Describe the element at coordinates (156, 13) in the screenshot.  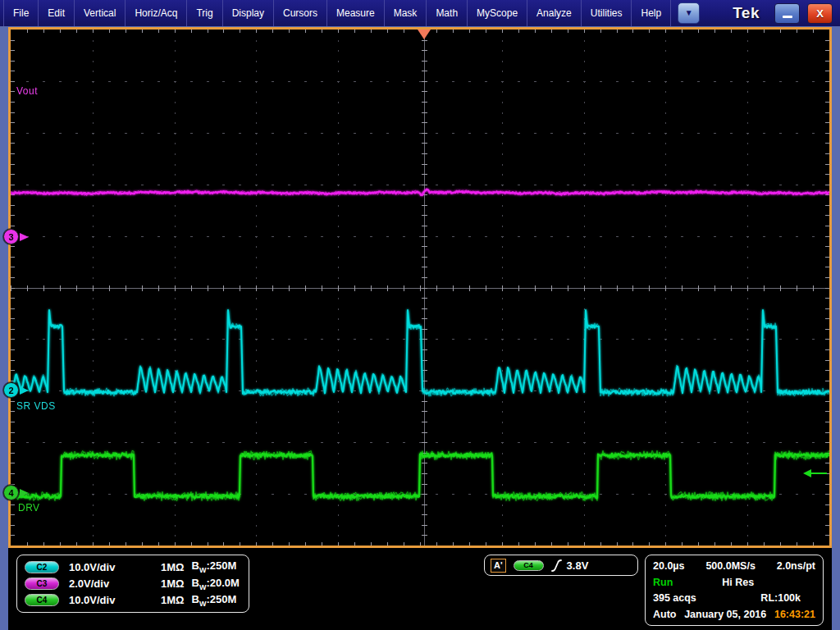
I see `menu-horiz-acq: Horiz/Acq` at that location.